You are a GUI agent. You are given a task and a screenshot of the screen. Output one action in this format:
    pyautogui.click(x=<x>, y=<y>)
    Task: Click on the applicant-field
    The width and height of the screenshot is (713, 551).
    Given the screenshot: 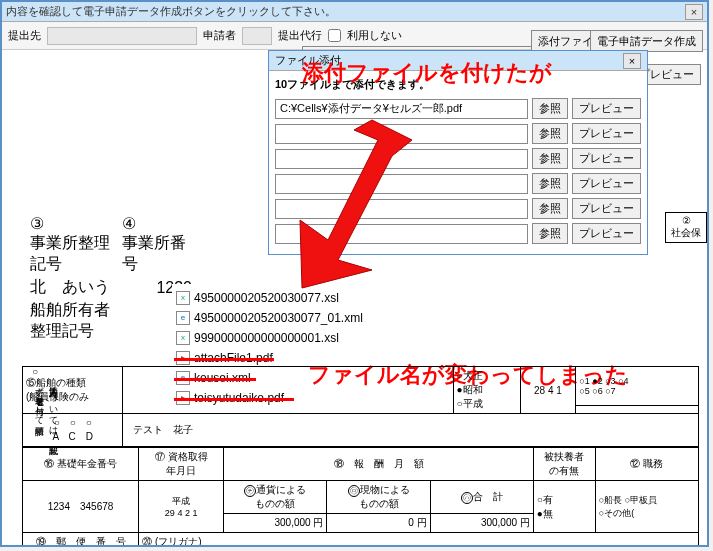 What is the action you would take?
    pyautogui.click(x=257, y=36)
    